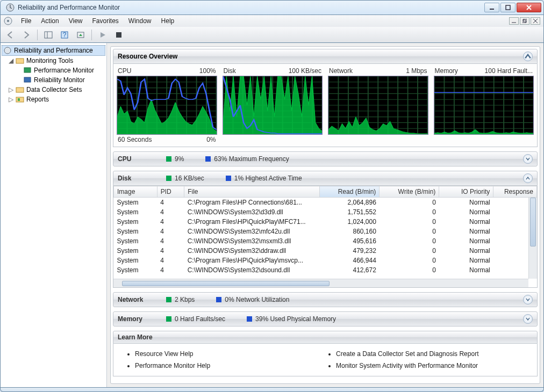  Describe the element at coordinates (272, 21) in the screenshot. I see `menu-bar: File Action View Favorites Window Help` at that location.